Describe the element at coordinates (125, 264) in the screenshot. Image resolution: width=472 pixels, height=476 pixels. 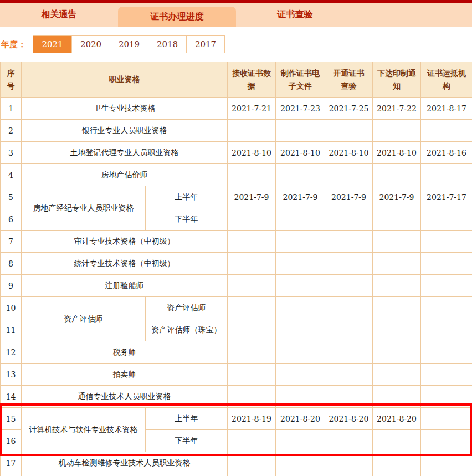
I see `cell-qualification: 统计专业技术资格（中初级）` at that location.